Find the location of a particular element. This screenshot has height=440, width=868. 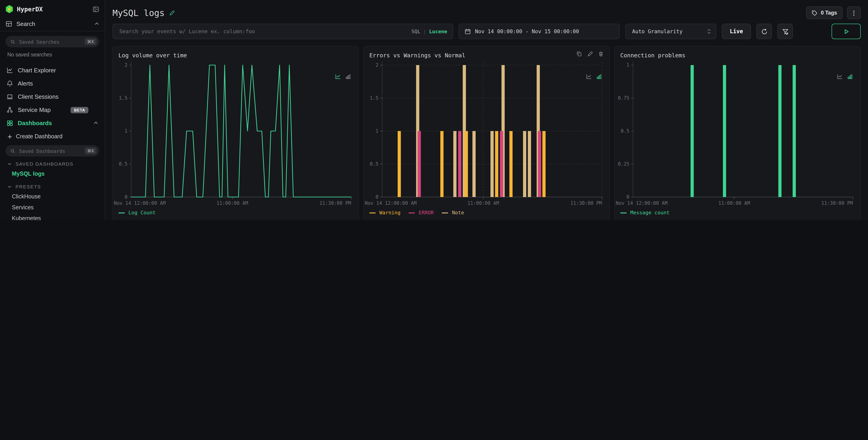

sidebar-item-mysql-logs: MySQL logs is located at coordinates (53, 174).